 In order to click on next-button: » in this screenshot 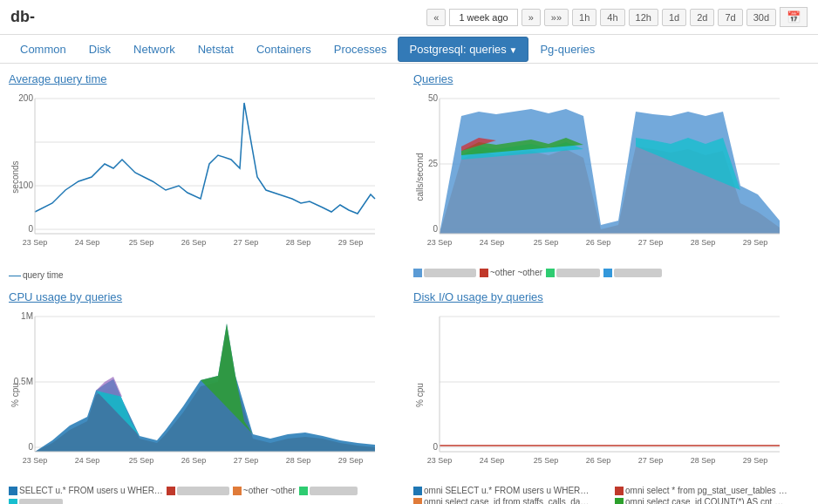, I will do `click(531, 17)`.